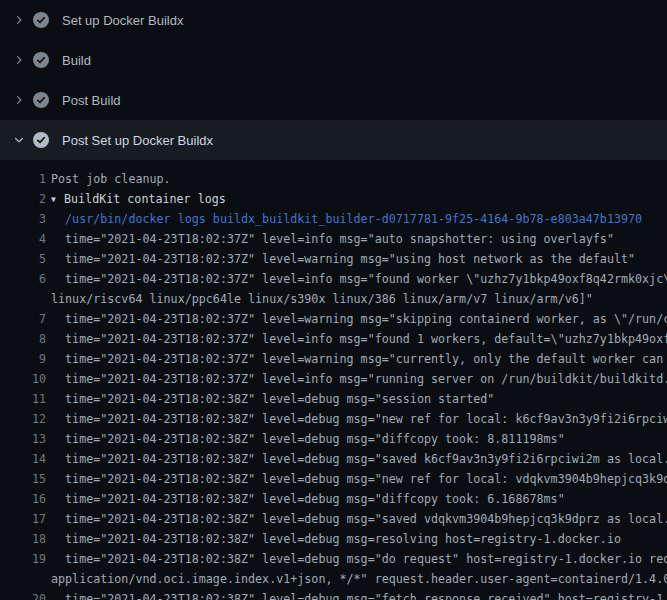 The height and width of the screenshot is (600, 667). What do you see at coordinates (334, 100) in the screenshot?
I see `step-row: Post Build` at bounding box center [334, 100].